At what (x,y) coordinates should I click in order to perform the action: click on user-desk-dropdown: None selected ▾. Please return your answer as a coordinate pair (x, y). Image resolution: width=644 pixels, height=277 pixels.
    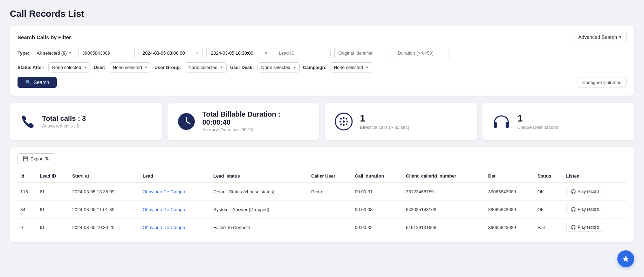
    Looking at the image, I should click on (279, 67).